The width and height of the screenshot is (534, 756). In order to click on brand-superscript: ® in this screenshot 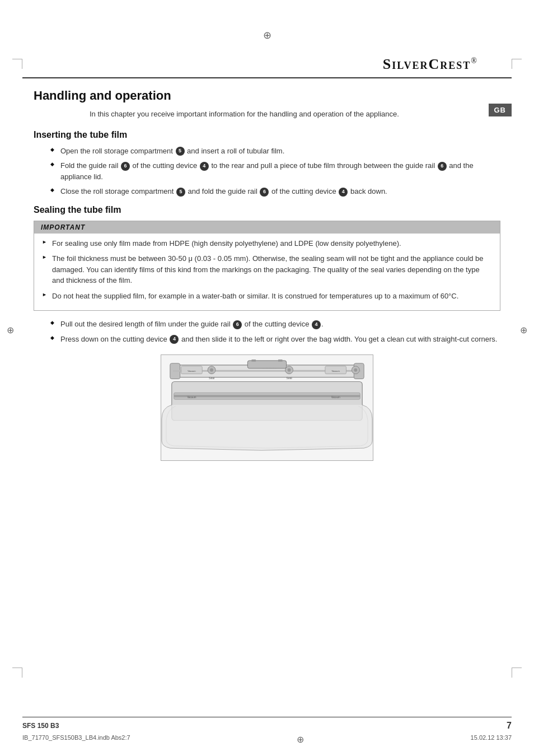, I will do `click(475, 60)`.